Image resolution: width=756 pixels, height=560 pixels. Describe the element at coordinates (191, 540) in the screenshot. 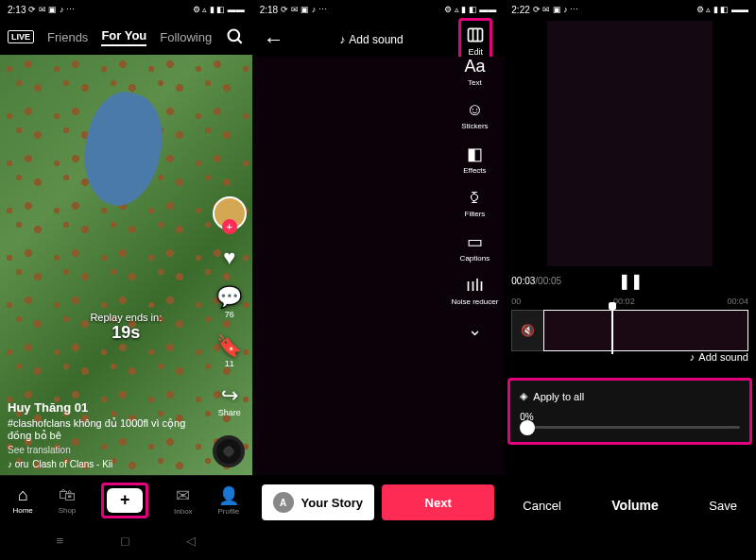

I see `back-softkey-icon: ◁` at that location.